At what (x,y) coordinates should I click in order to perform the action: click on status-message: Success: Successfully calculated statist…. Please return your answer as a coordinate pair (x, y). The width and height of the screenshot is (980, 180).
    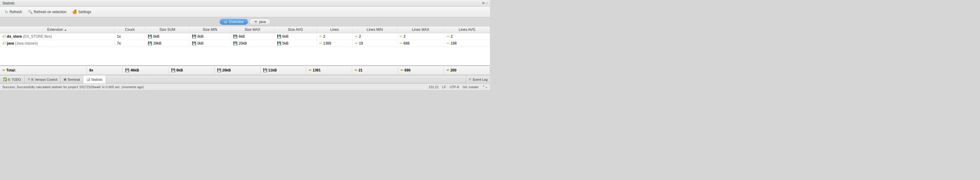
    Looking at the image, I should click on (73, 87).